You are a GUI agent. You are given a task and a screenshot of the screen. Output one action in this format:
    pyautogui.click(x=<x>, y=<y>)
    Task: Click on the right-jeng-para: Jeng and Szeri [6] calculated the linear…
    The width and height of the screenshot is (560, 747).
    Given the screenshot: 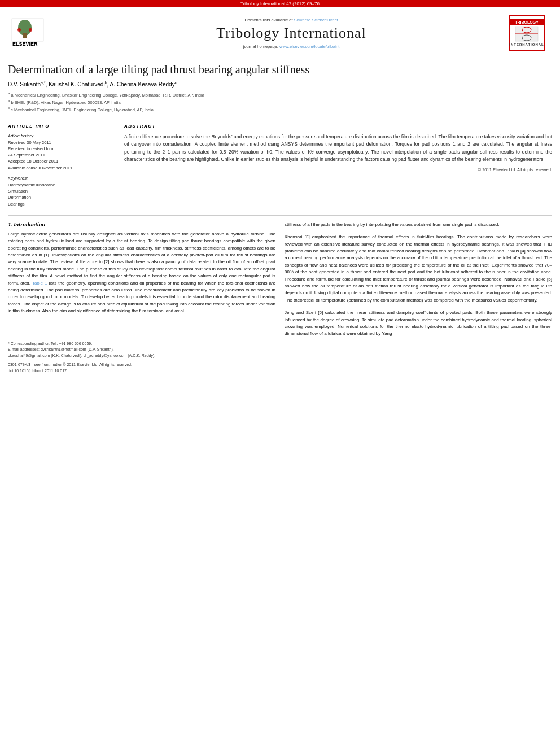 What is the action you would take?
    pyautogui.click(x=418, y=324)
    